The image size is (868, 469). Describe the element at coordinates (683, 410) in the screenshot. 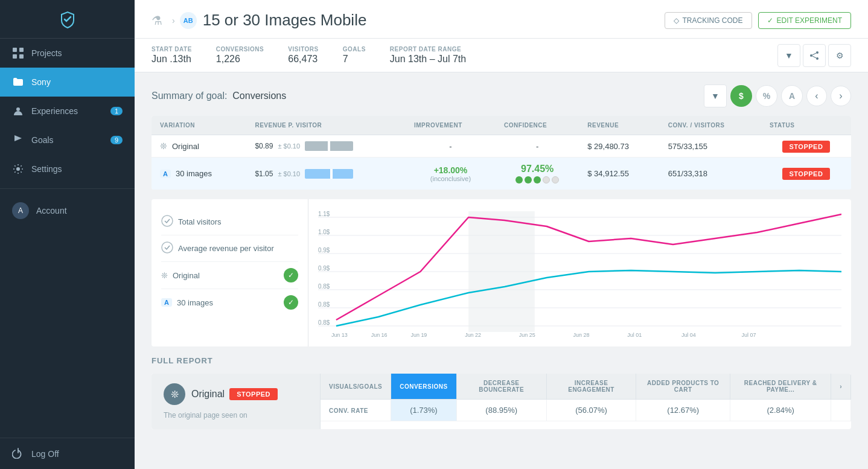

I see `fr-cart-value: (12.67%)` at that location.